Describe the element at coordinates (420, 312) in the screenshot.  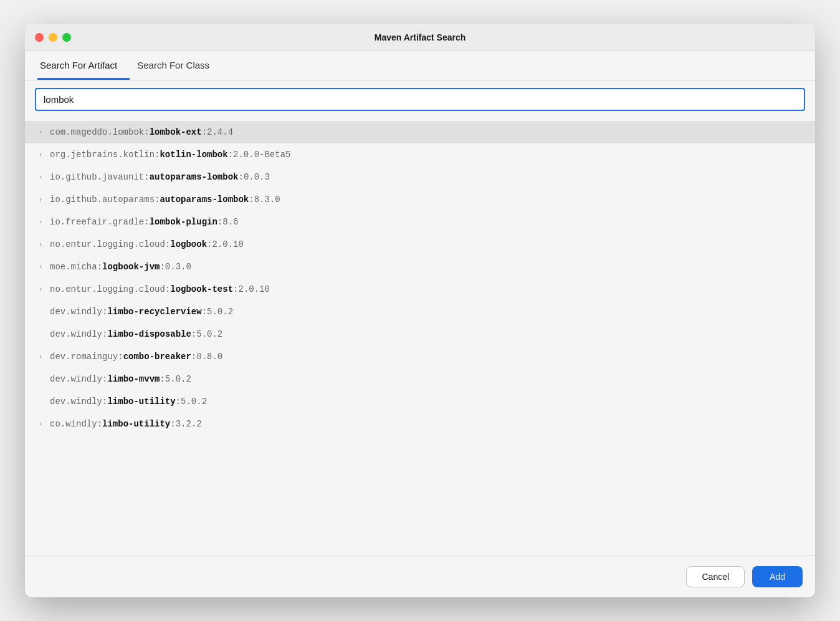
I see `list-item: dev.windly:limbo-recyclerview:5.0.2` at that location.